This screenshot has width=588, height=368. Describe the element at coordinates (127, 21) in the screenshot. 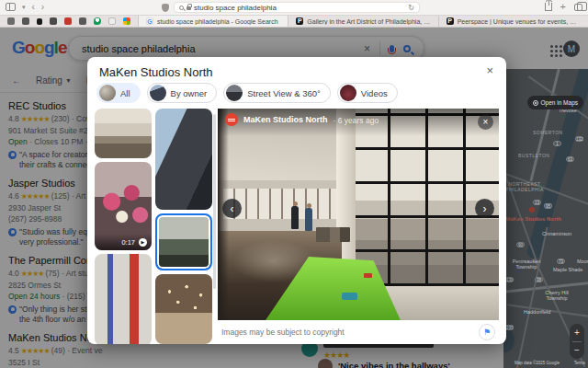

I see `pinned-tab-microsoft-icon` at that location.